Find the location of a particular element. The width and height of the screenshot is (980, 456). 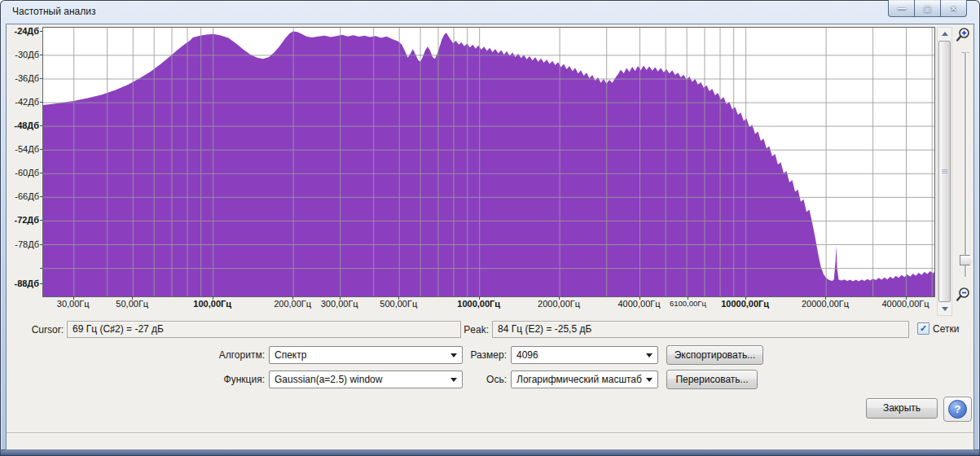

zoom-slider-track is located at coordinates (965, 164).